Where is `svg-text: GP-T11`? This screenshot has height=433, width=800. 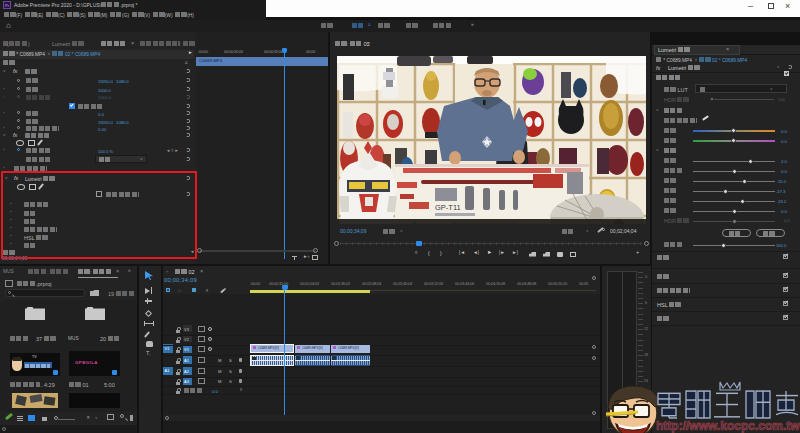 svg-text: GP-T11 is located at coordinates (448, 208).